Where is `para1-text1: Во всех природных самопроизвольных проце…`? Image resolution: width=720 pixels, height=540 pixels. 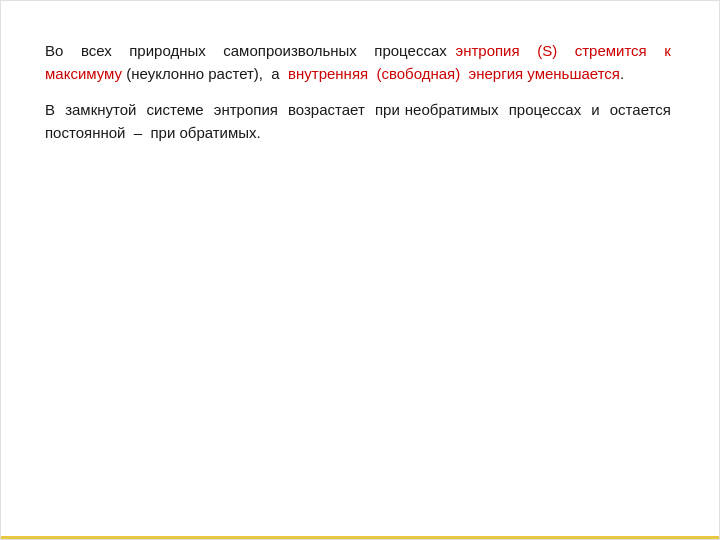 para1-text1: Во всех природных самопроизвольных проце… is located at coordinates (250, 50).